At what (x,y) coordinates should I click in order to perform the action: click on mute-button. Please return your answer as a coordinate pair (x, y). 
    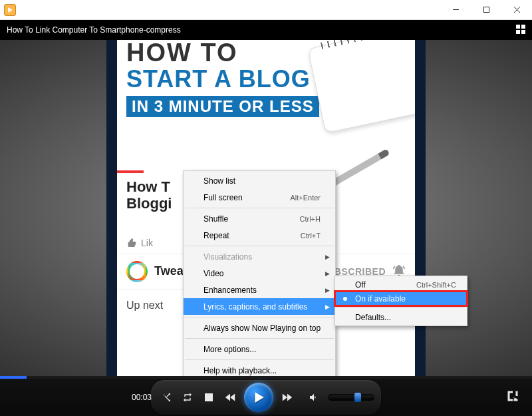
    Looking at the image, I should click on (314, 397).